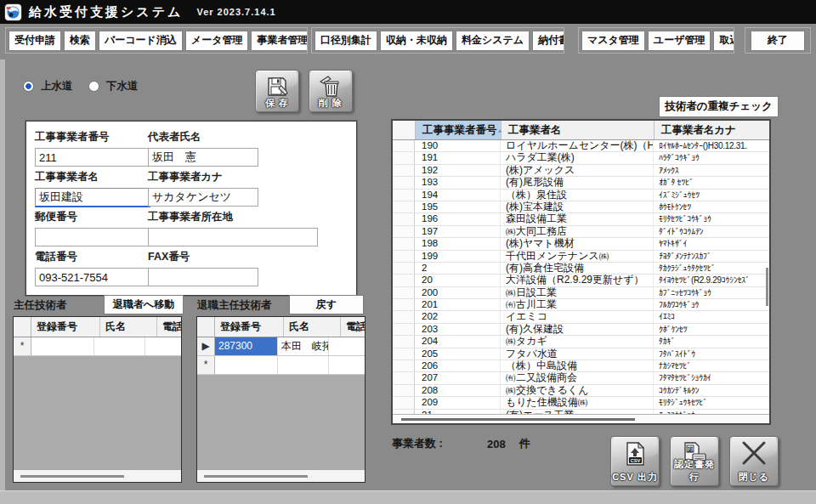 The height and width of the screenshot is (504, 816). Describe the element at coordinates (457, 243) in the screenshot. I see `table-cell-number: 198` at that location.